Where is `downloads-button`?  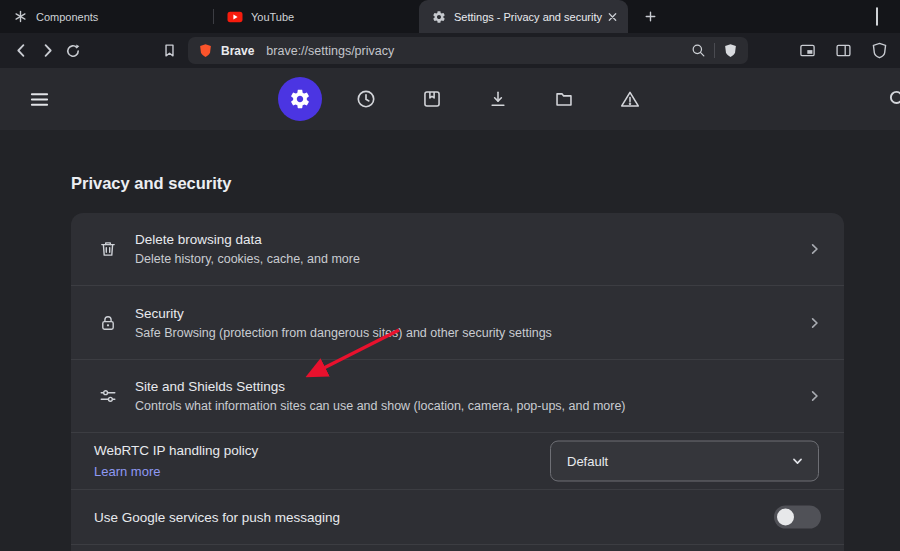 downloads-button is located at coordinates (498, 99).